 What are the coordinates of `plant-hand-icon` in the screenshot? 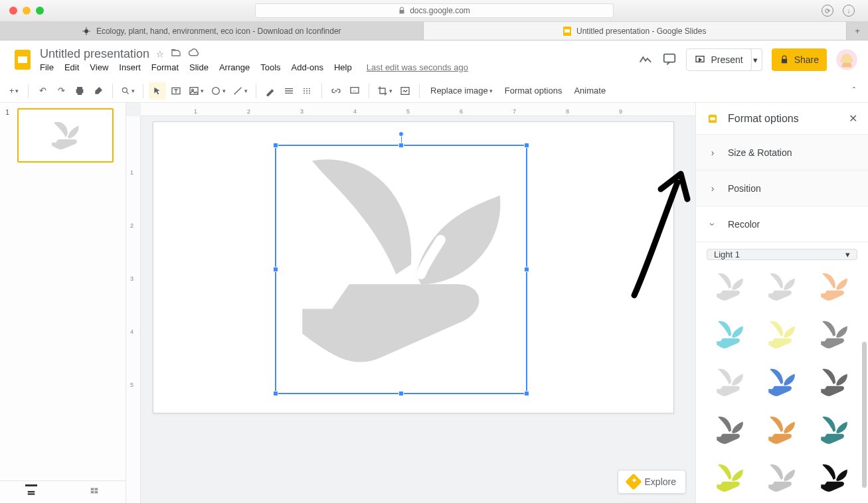 It's located at (401, 269).